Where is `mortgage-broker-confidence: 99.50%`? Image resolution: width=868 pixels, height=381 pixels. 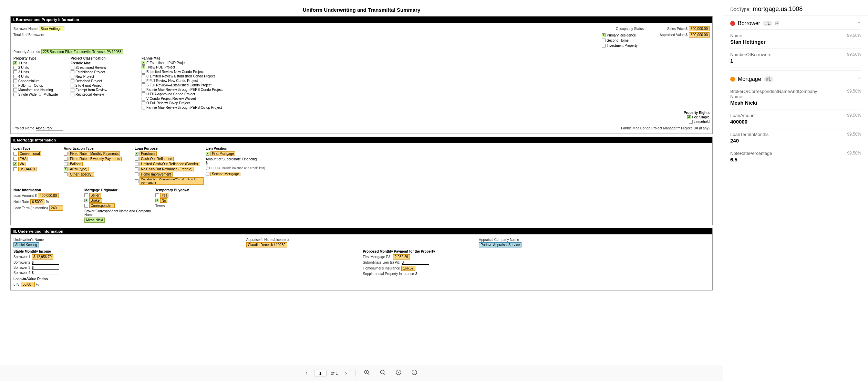
mortgage-broker-confidence: 99.50% is located at coordinates (854, 94).